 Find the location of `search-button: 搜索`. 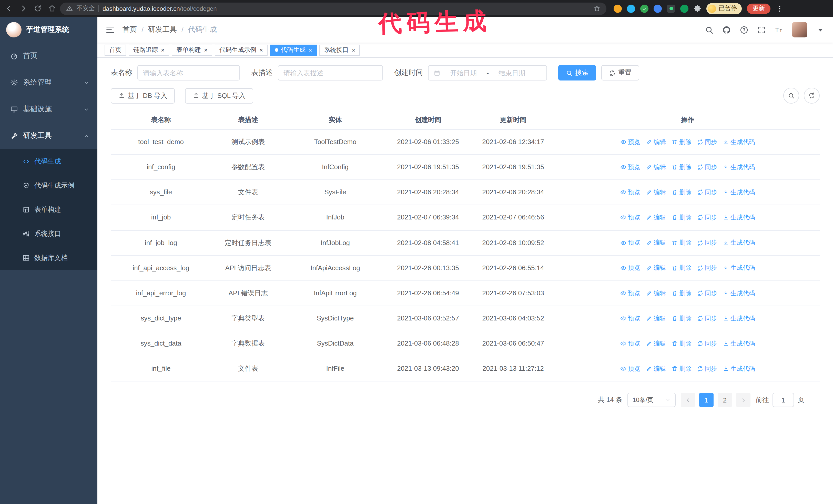

search-button: 搜索 is located at coordinates (577, 73).